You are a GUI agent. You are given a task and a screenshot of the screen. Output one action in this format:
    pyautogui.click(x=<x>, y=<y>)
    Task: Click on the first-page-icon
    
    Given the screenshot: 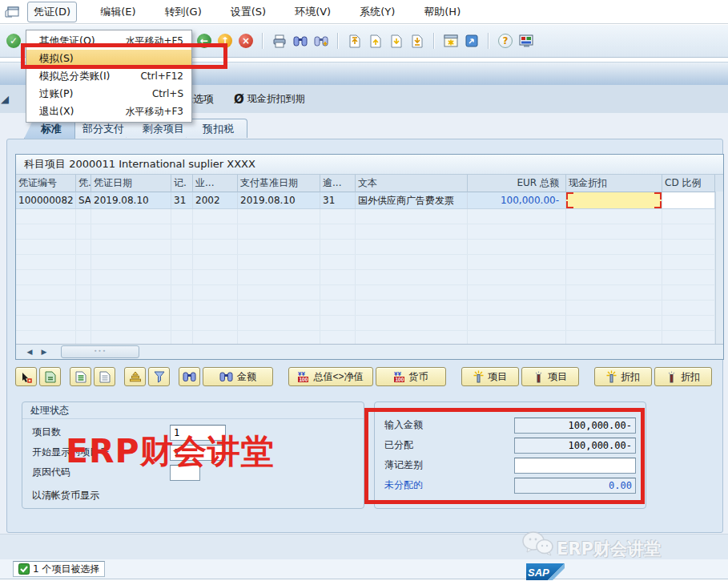 What is the action you would take?
    pyautogui.click(x=355, y=41)
    